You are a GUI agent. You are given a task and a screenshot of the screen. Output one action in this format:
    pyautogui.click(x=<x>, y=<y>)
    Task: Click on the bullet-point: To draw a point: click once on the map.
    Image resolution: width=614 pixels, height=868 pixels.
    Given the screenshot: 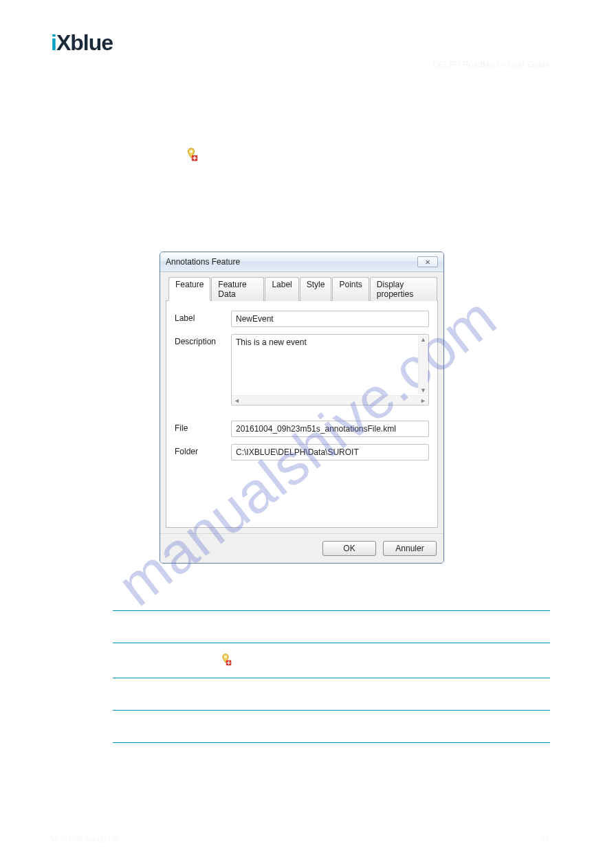 What is the action you would take?
    pyautogui.click(x=345, y=175)
    